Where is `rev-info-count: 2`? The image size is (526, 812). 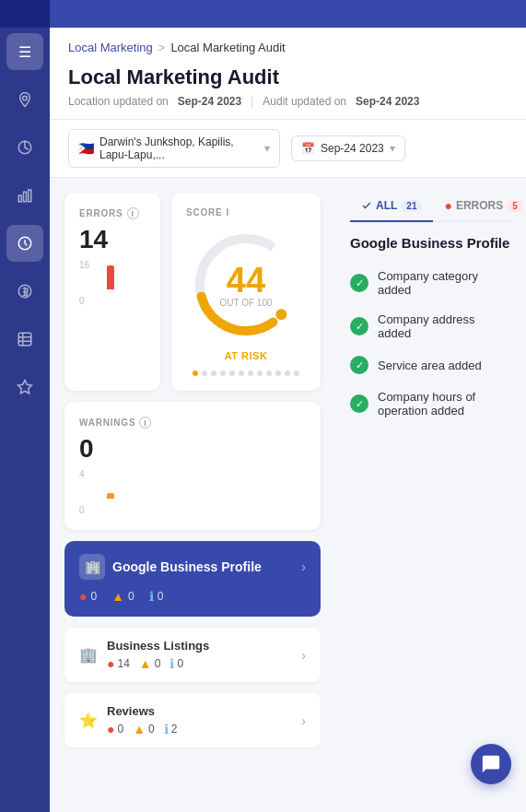 rev-info-count: 2 is located at coordinates (175, 729).